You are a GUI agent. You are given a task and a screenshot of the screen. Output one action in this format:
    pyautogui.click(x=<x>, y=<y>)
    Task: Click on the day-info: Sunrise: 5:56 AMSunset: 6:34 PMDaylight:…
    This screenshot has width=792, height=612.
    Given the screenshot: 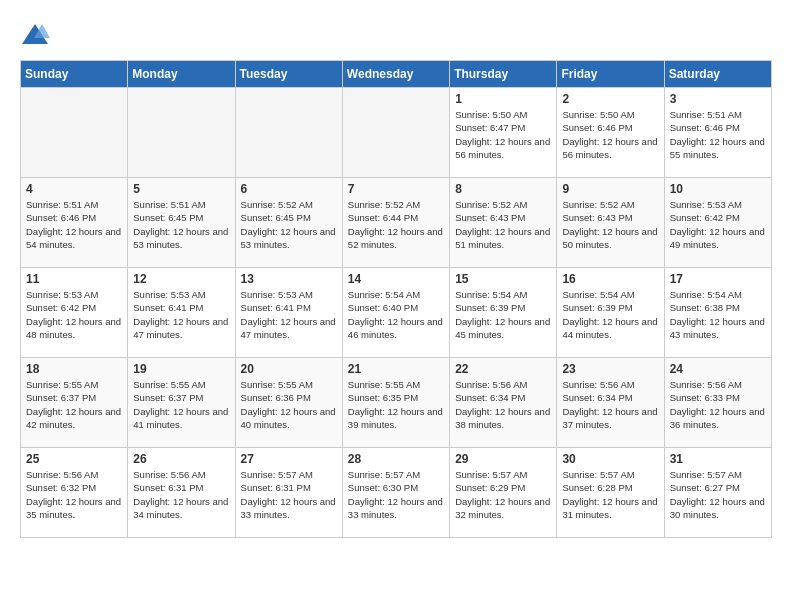 What is the action you would take?
    pyautogui.click(x=503, y=404)
    